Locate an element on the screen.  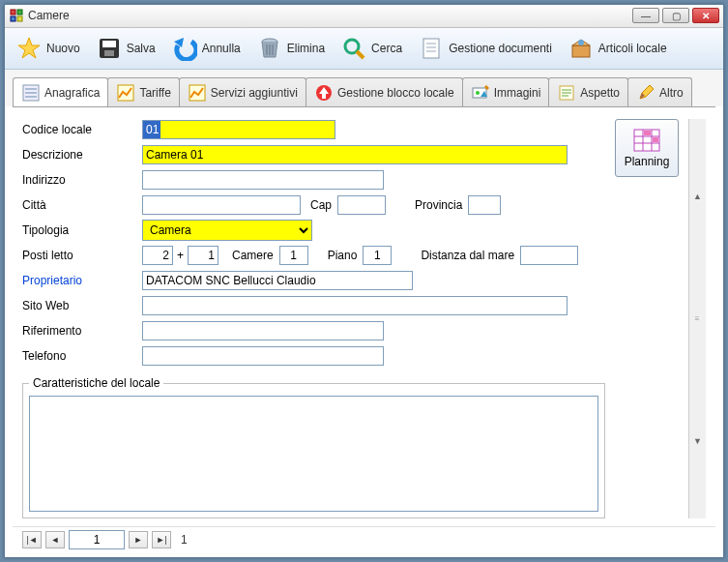
nav-last-button: ►| is located at coordinates (161, 540).